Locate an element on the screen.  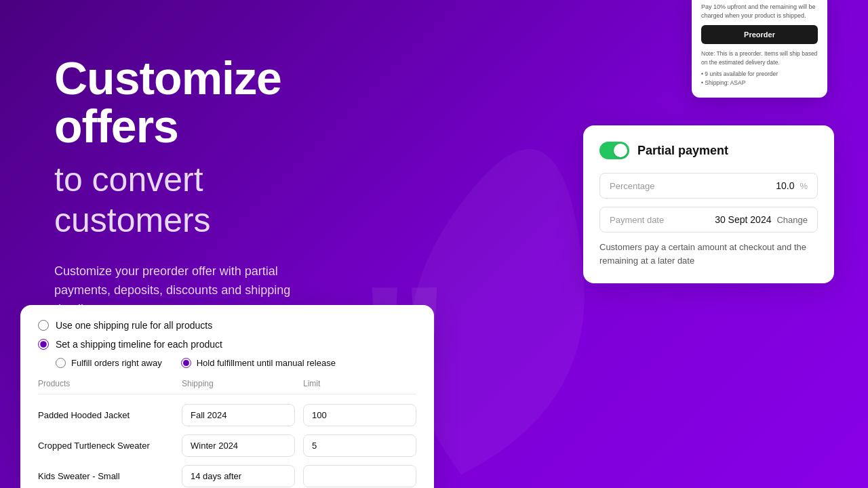
col-shipping: Shipping is located at coordinates (239, 384).